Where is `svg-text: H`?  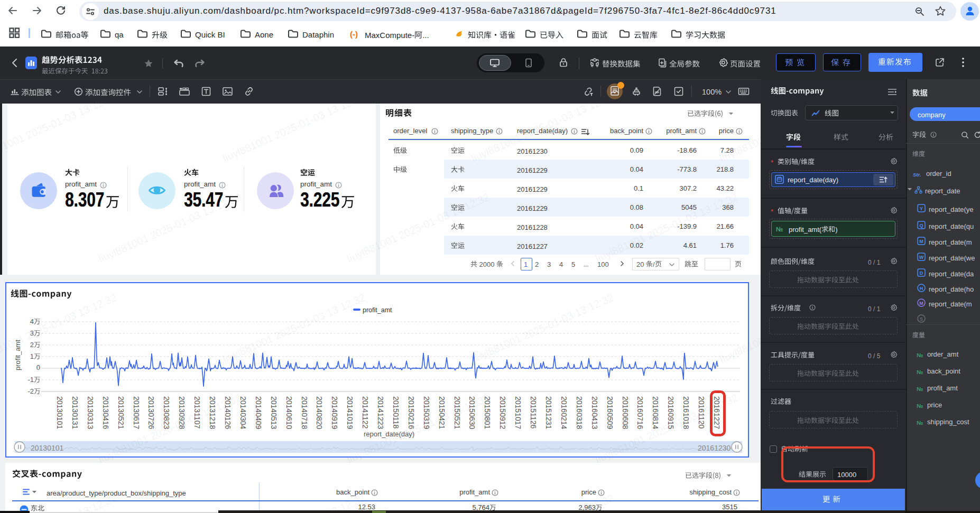
svg-text: H is located at coordinates (922, 288).